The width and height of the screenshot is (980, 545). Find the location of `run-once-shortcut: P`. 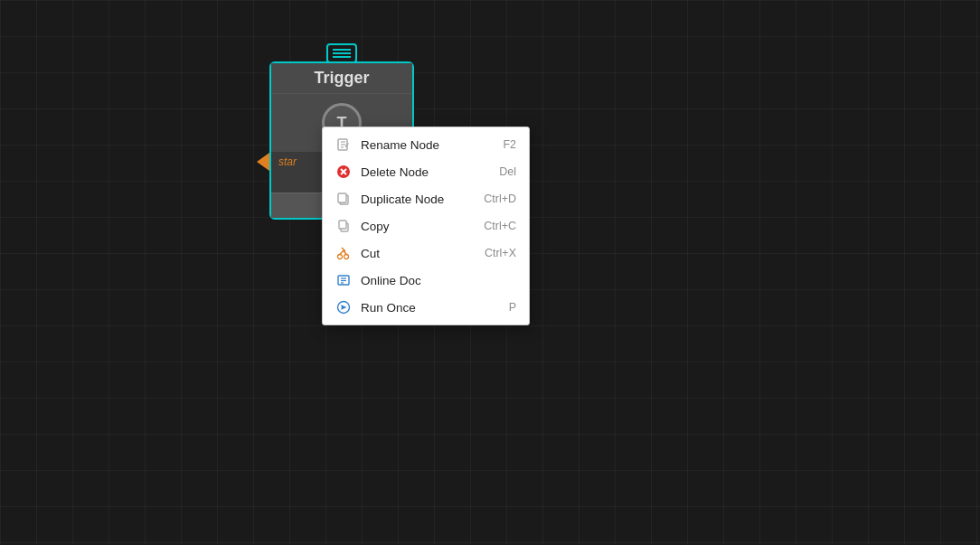

run-once-shortcut: P is located at coordinates (513, 307).